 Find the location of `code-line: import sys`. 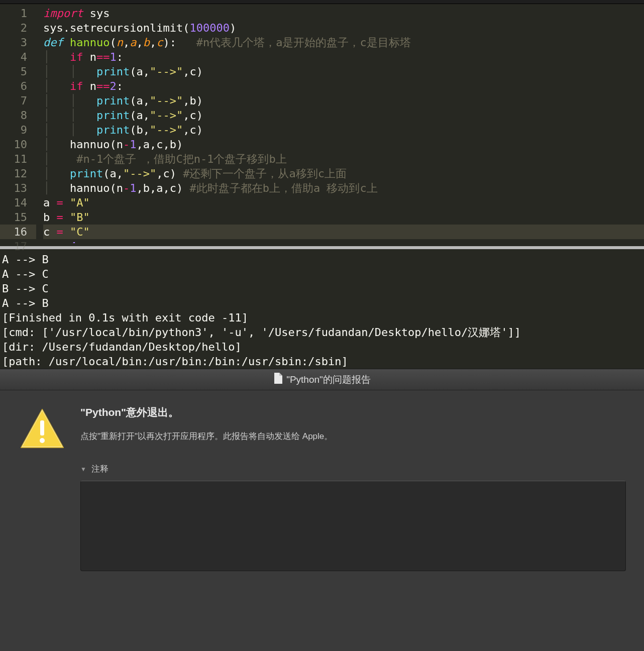

code-line: import sys is located at coordinates (344, 13).